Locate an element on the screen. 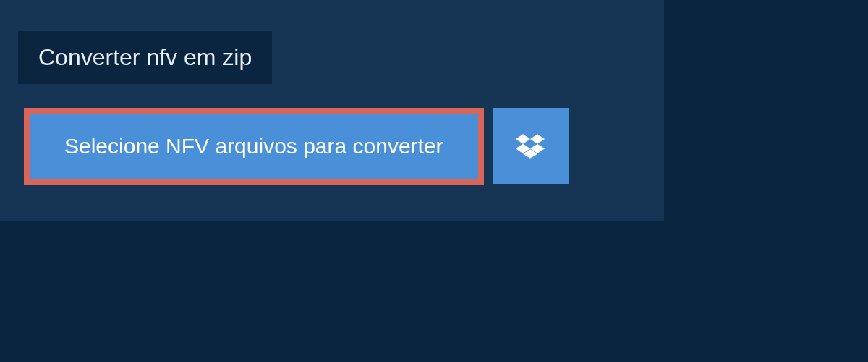 This screenshot has width=868, height=362. tab-title: Converter nfv em zip is located at coordinates (145, 57).